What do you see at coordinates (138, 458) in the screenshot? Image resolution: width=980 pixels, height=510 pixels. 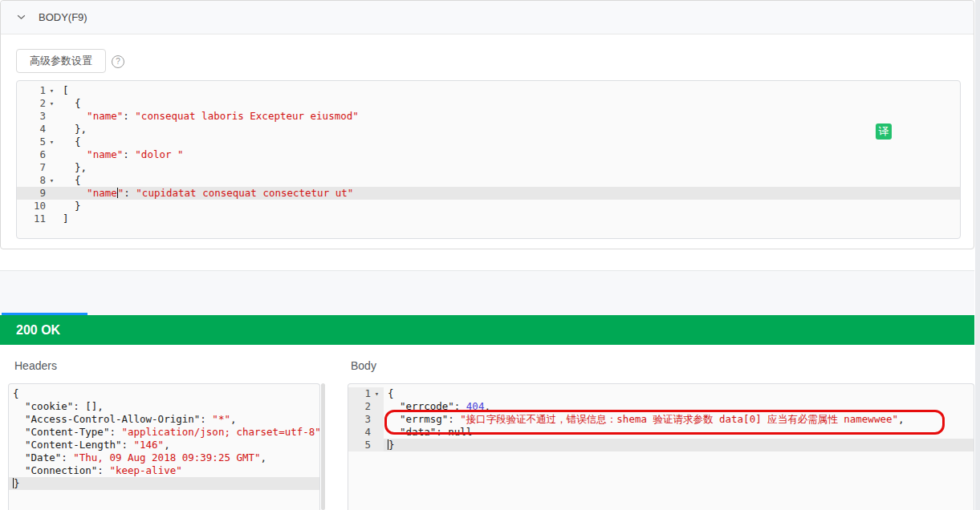 I see `editor-line-code: "Date": "Thu, 09 Aug 2018 09:39:25 GMT",` at bounding box center [138, 458].